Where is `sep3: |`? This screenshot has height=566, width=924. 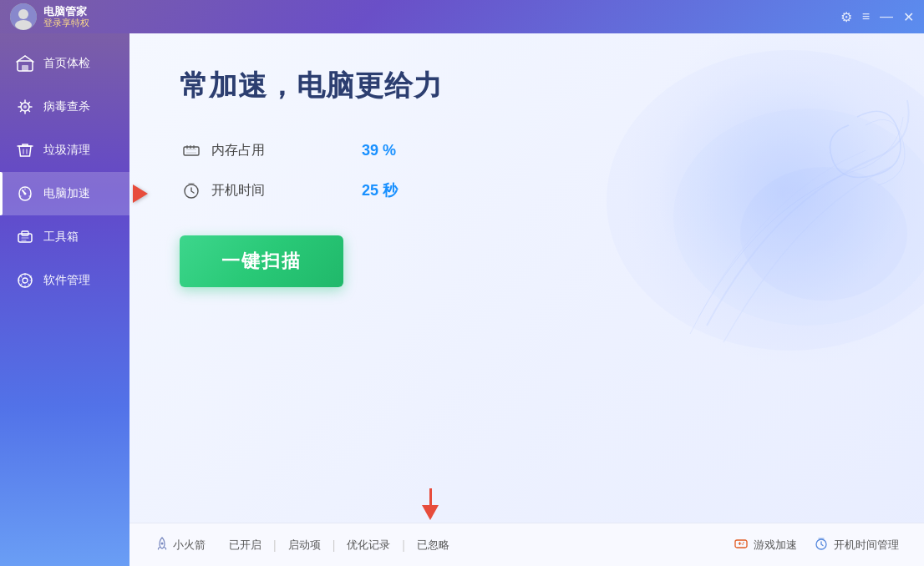
sep3: | is located at coordinates (404, 545).